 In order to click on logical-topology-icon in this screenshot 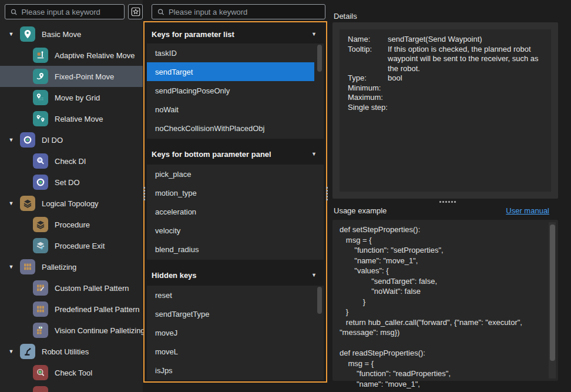, I will do `click(28, 203)`.